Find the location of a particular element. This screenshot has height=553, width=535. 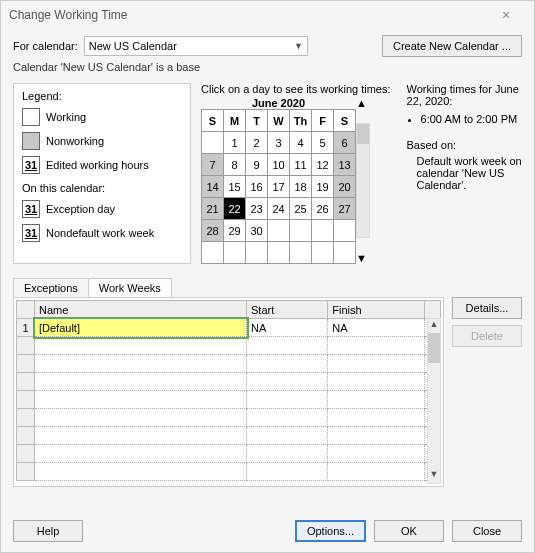

calendar-grid: SMTWThFS 1234567891011121314151617181920… is located at coordinates (278, 186).